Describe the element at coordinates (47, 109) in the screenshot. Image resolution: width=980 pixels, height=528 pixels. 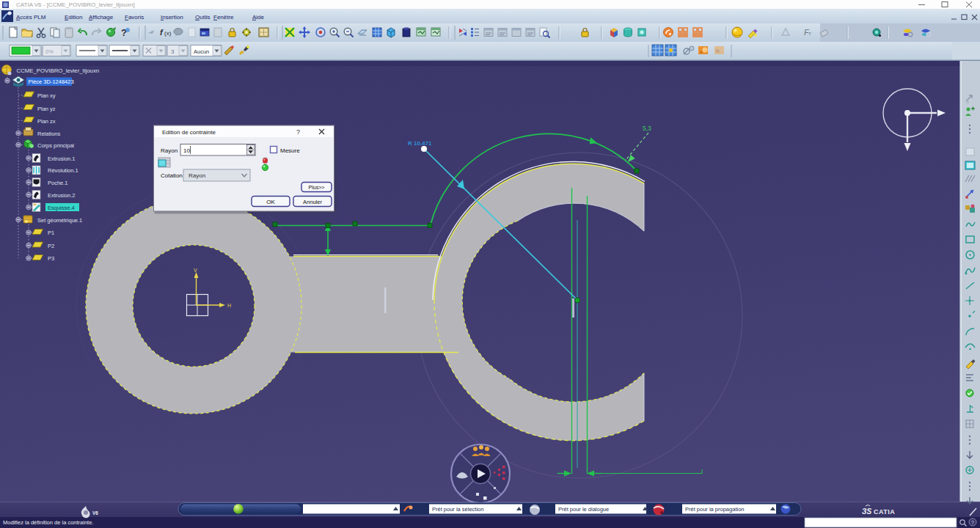
I see `svg-text: Plan yz` at that location.